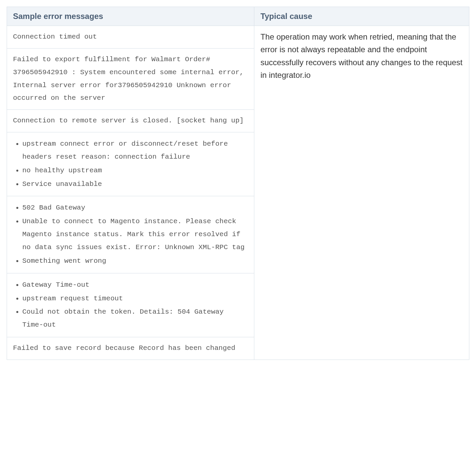 The height and width of the screenshot is (455, 476). Describe the element at coordinates (130, 305) in the screenshot. I see `error-list: Gateway Time-out upstream request timeou…` at that location.